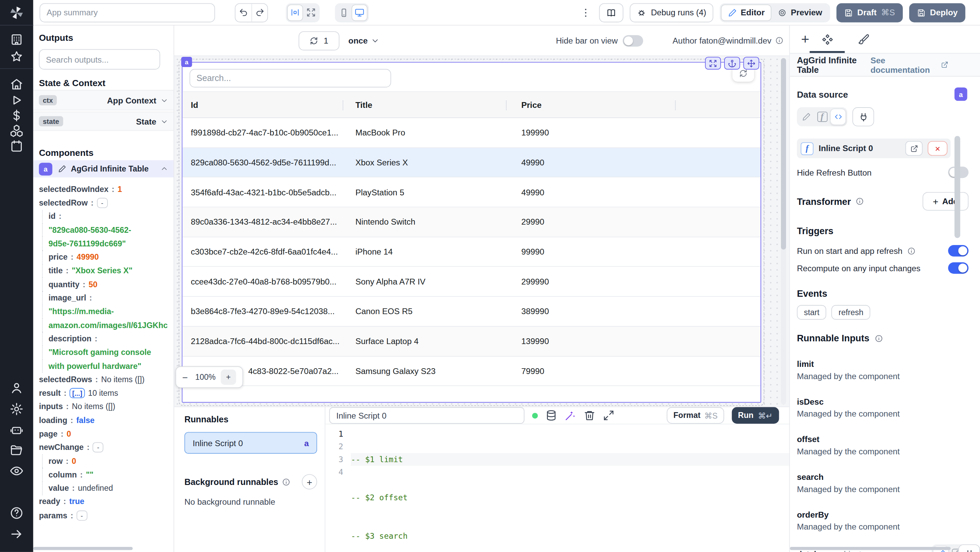 The image size is (980, 552). What do you see at coordinates (914, 148) in the screenshot?
I see `open-script-external-button` at bounding box center [914, 148].